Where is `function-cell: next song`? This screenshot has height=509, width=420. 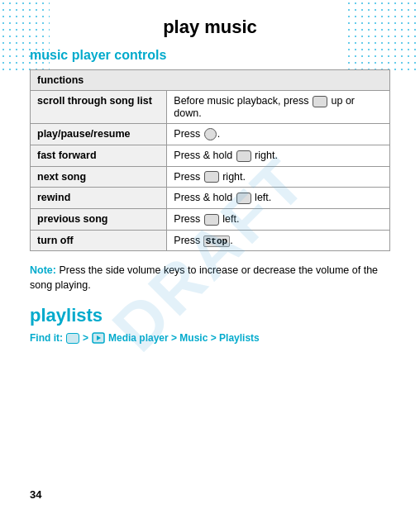
function-cell: next song is located at coordinates (99, 177).